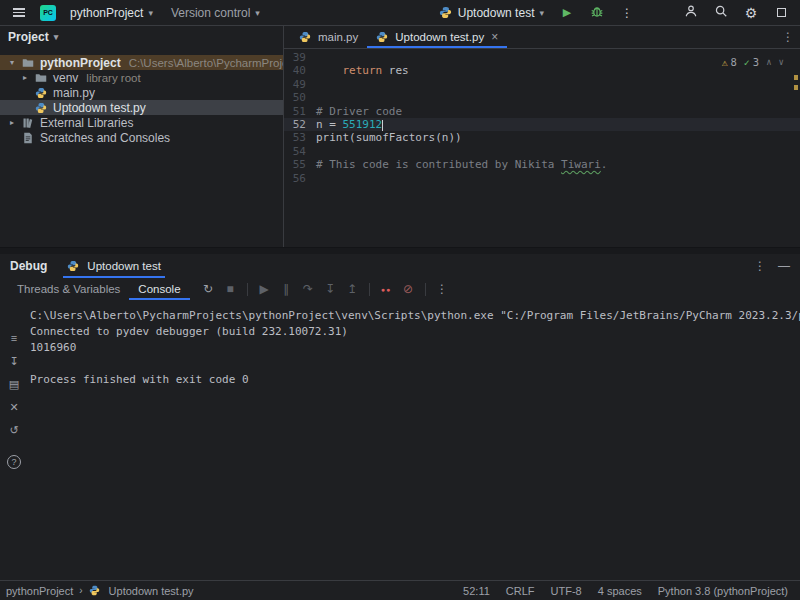 The image size is (800, 600). I want to click on tree-item-scratches-and-consoles: Scratches and Consoles, so click(142, 138).